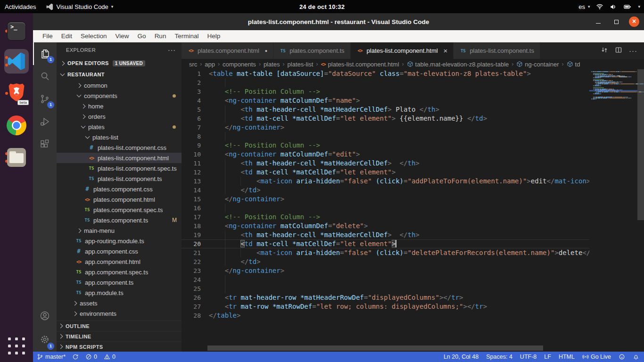 This screenshot has height=362, width=644. I want to click on code-line-14: 14</td>, so click(409, 190).